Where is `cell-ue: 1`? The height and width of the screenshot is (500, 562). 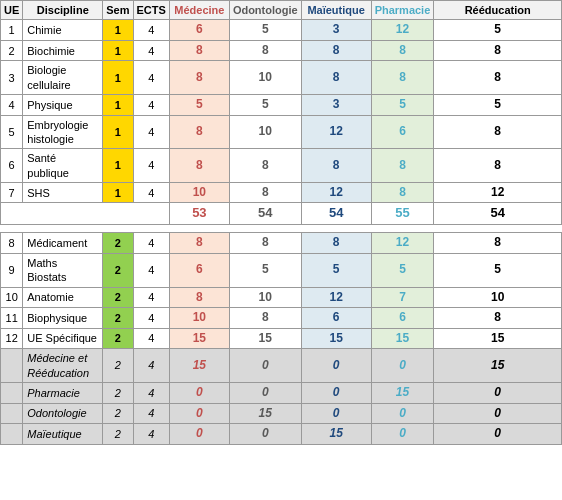
cell-ue: 1 is located at coordinates (12, 30).